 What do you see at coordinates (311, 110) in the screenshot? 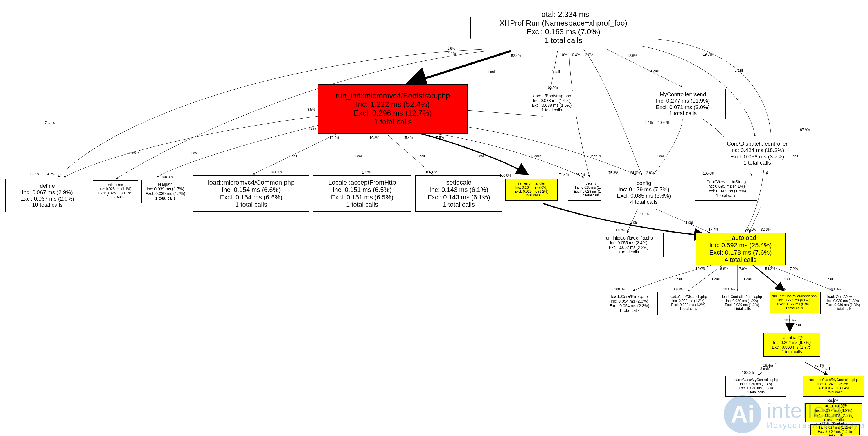
I see `edge-label: 8.5%` at bounding box center [311, 110].